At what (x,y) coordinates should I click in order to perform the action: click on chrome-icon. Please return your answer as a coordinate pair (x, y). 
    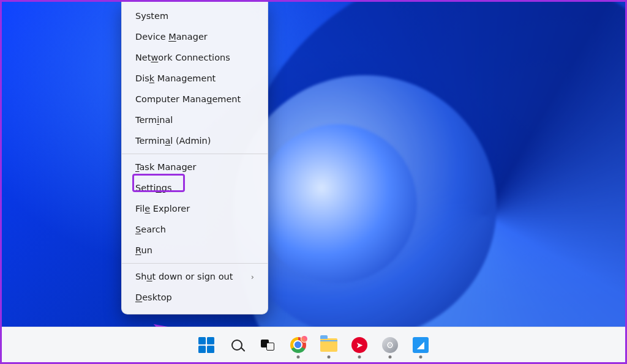
    Looking at the image, I should click on (298, 345).